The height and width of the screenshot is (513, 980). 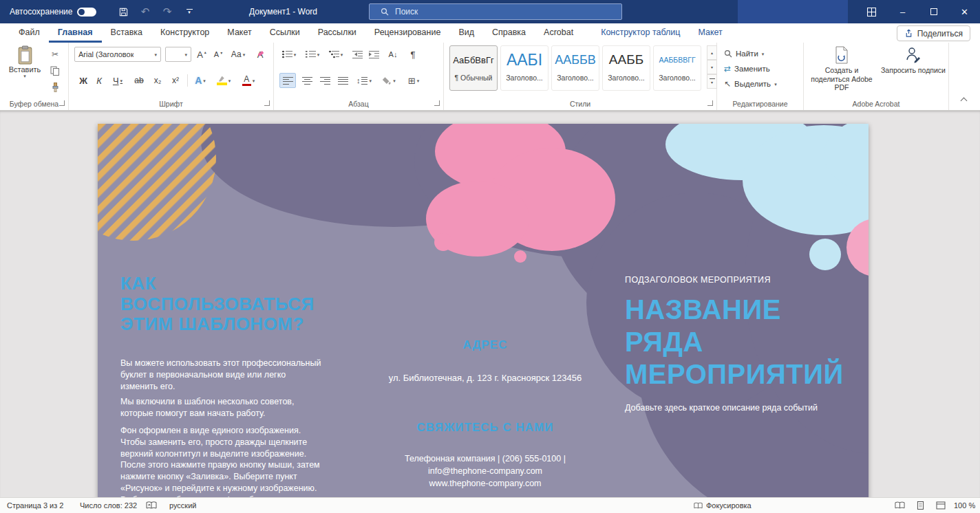 What do you see at coordinates (260, 54) in the screenshot?
I see `clear-formatting-button: А` at bounding box center [260, 54].